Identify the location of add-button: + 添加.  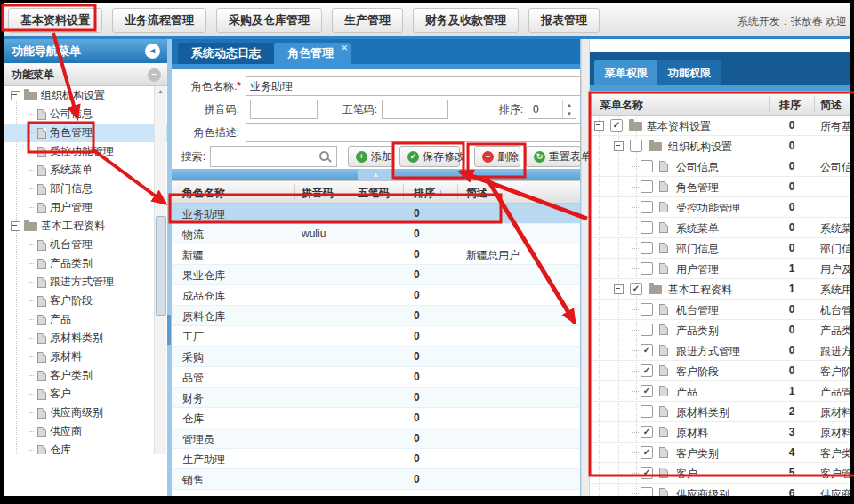
(371, 156).